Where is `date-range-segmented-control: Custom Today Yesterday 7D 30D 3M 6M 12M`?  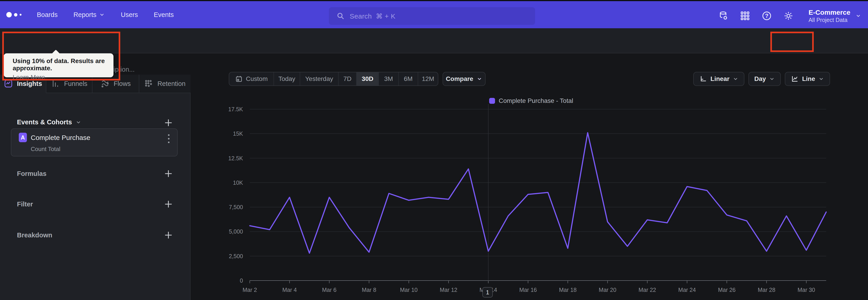 date-range-segmented-control: Custom Today Yesterday 7D 30D 3M 6M 12M is located at coordinates (334, 79).